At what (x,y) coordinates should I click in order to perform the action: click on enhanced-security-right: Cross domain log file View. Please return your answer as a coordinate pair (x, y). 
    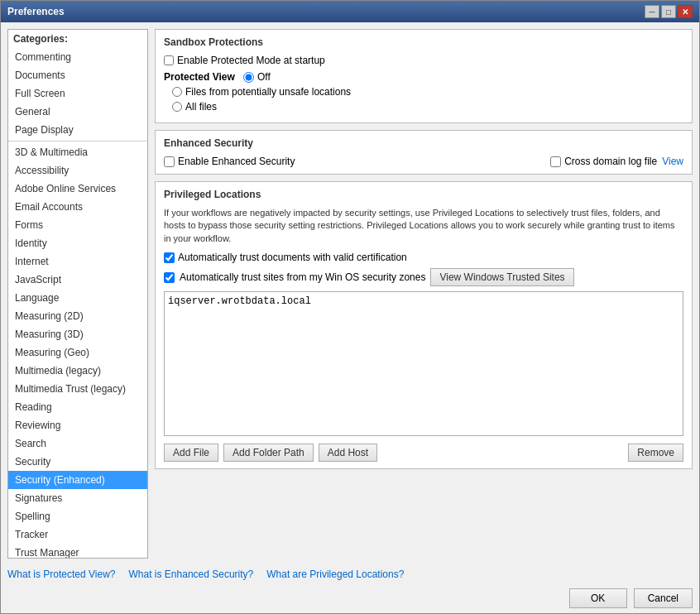
    Looking at the image, I should click on (617, 161).